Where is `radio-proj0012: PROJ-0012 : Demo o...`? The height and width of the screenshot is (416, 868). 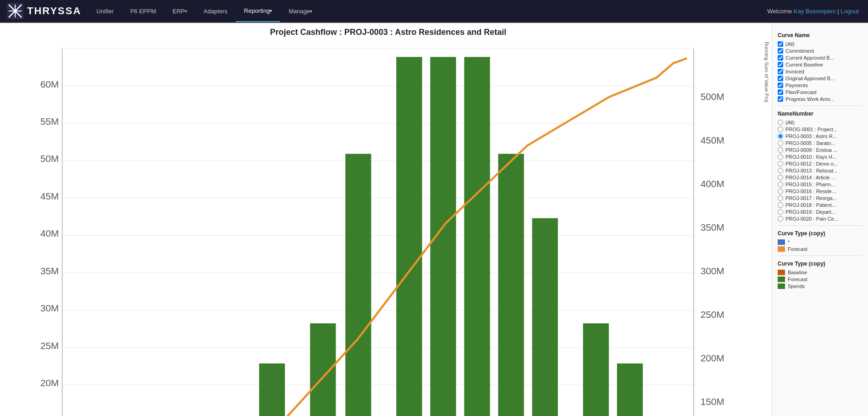 radio-proj0012: PROJ-0012 : Demo o... is located at coordinates (820, 164).